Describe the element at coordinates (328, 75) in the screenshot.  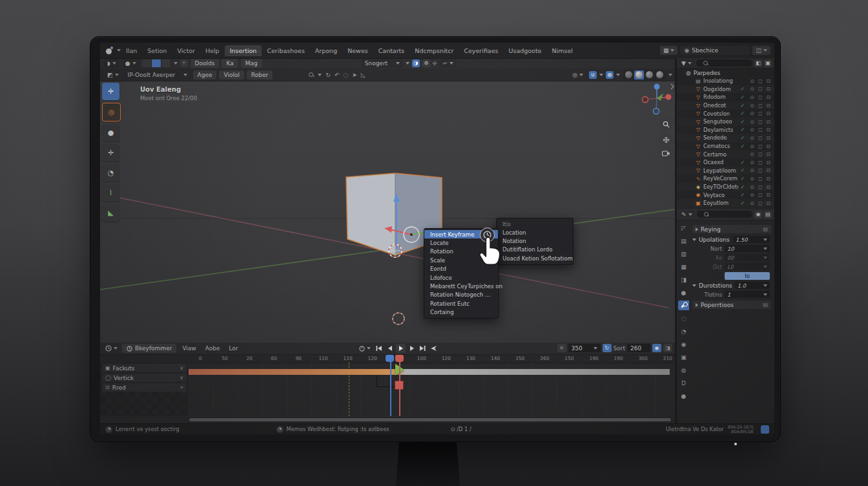
I see `rotate-icon: ↻` at that location.